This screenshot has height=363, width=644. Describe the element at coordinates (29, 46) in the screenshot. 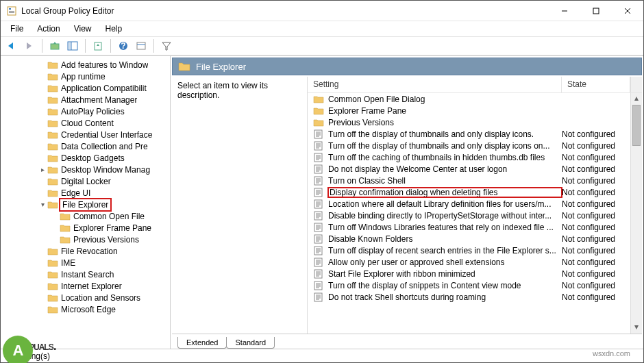

I see `forward-button` at that location.